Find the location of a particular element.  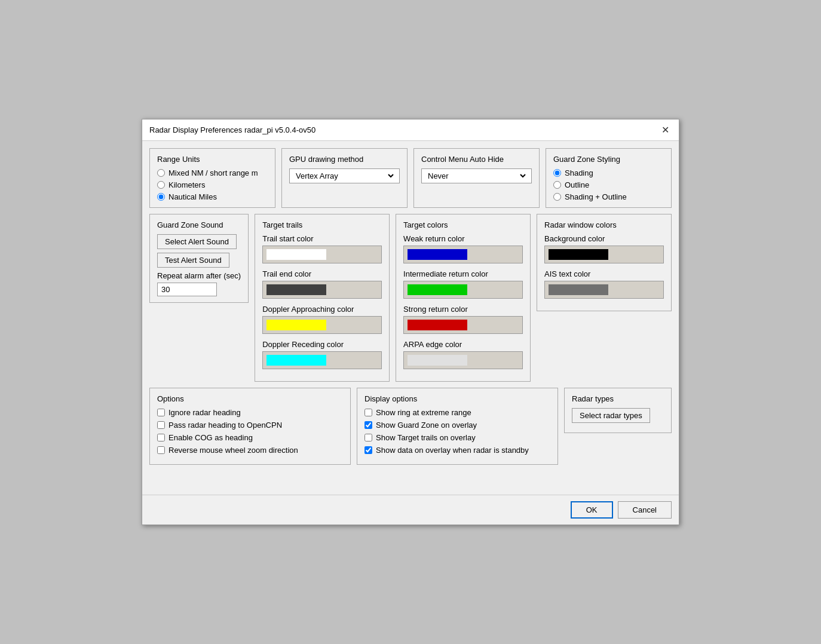

display-options-panel: Display options Show ring at extreme ran… is located at coordinates (458, 427).